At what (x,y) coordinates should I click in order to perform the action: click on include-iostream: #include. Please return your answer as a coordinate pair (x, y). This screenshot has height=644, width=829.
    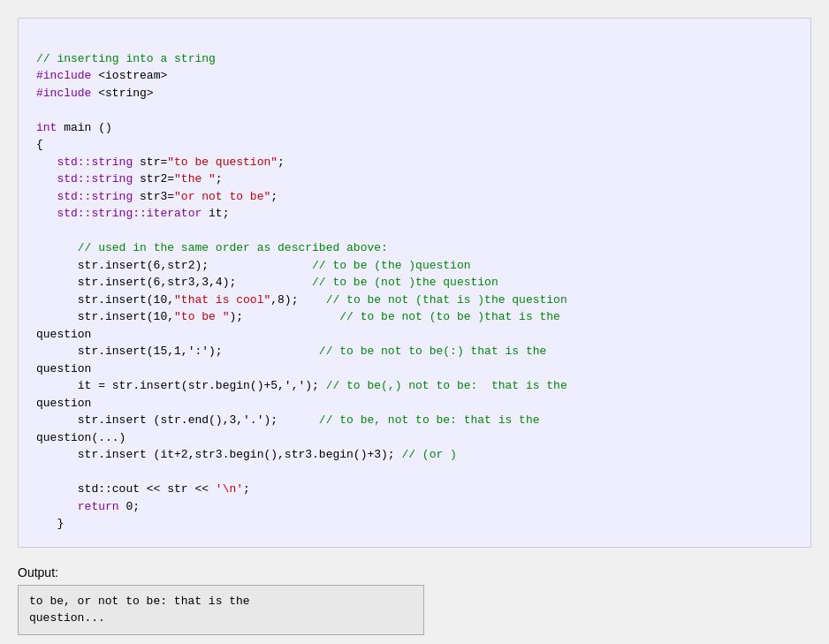
    Looking at the image, I should click on (64, 76).